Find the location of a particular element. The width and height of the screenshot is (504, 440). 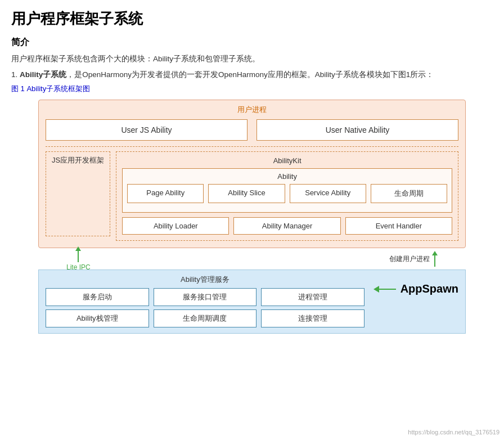

watermark: https://blog.csdn.net/qq_3176519 is located at coordinates (453, 432).